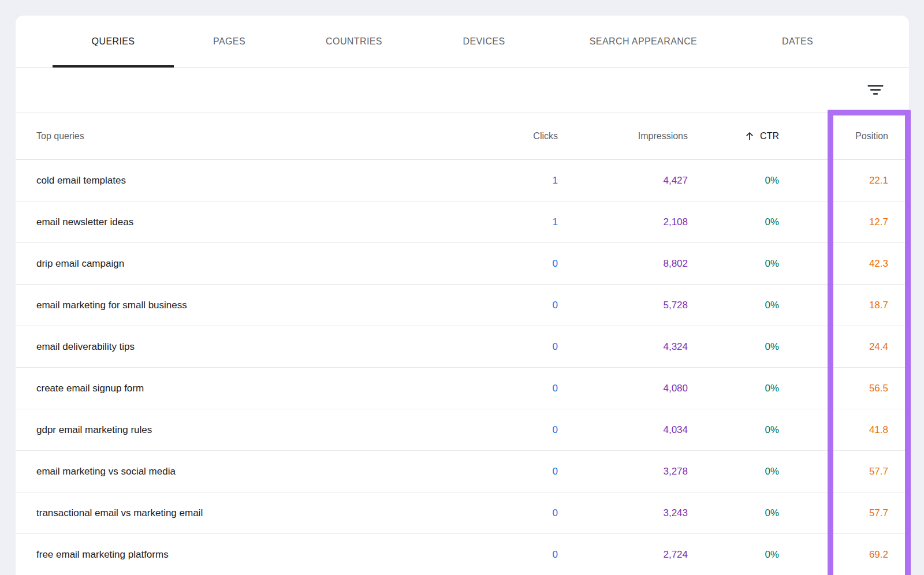  What do you see at coordinates (248, 513) in the screenshot?
I see `query-cell: transactional email vs marketing email` at bounding box center [248, 513].